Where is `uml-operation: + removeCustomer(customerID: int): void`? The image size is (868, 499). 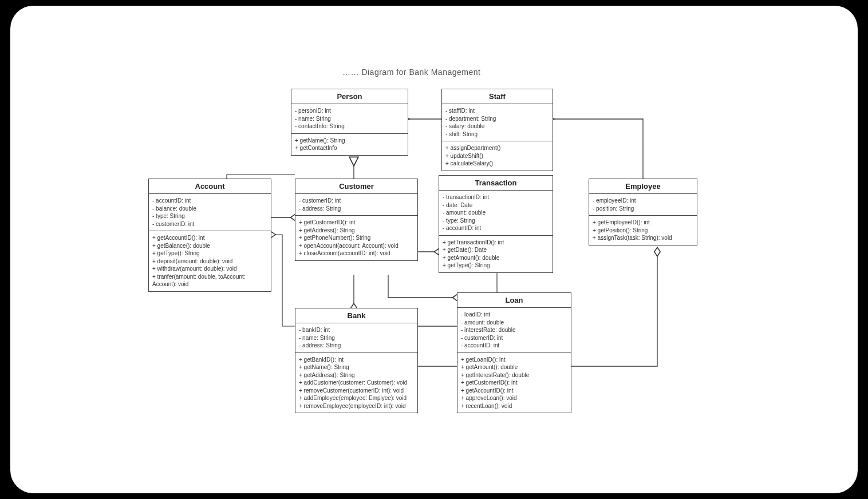 uml-operation: + removeCustomer(customerID: int): void is located at coordinates (356, 391).